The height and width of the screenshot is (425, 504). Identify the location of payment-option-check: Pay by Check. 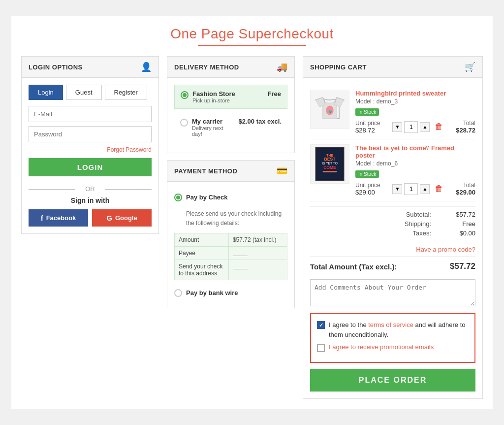
(231, 197).